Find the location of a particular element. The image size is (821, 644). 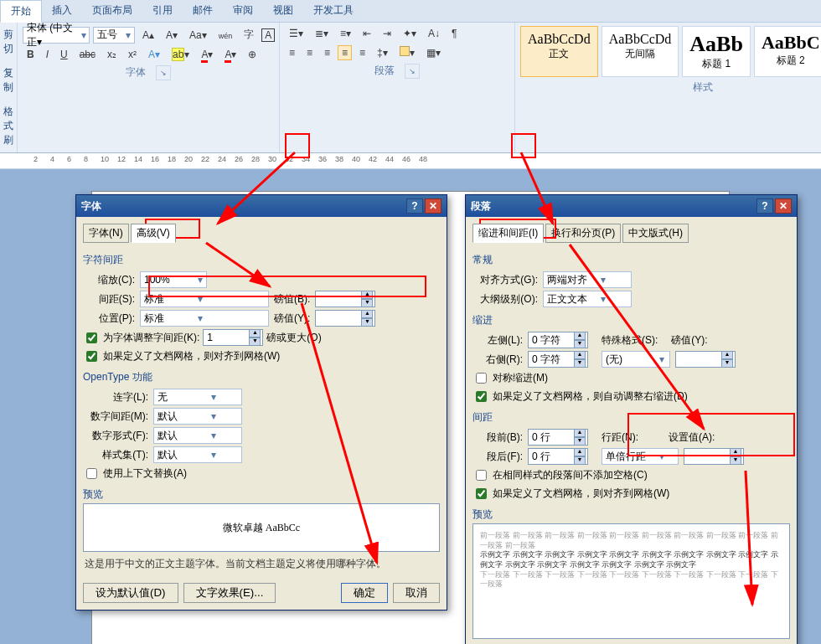

spacing-combo: 标准▾ is located at coordinates (204, 299).